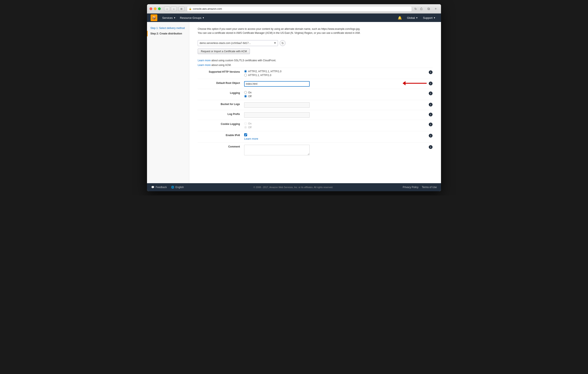 The image size is (588, 374). I want to click on http-versions-info-icon: i, so click(431, 72).